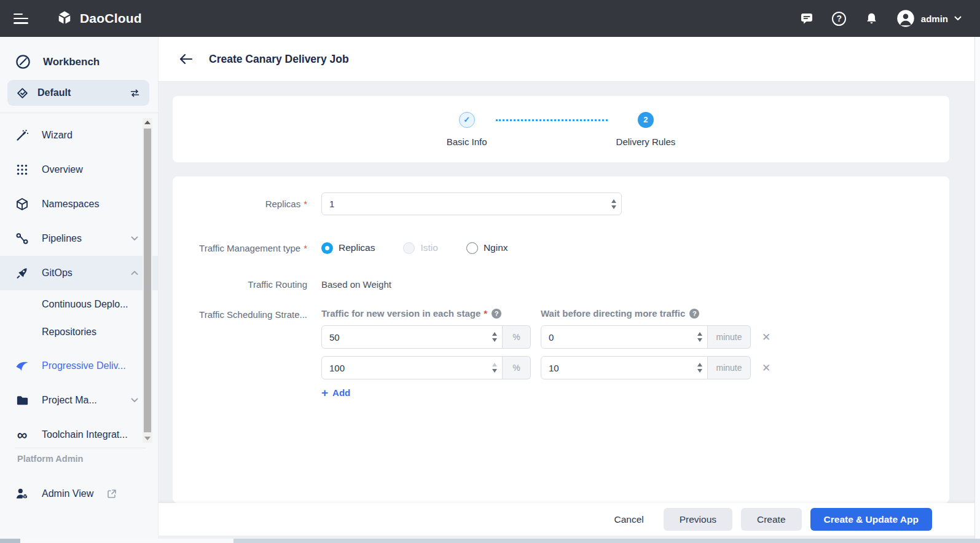 This screenshot has height=543, width=980. Describe the element at coordinates (429, 248) in the screenshot. I see `traffic-management-options: Replicas Istio Nginx` at that location.